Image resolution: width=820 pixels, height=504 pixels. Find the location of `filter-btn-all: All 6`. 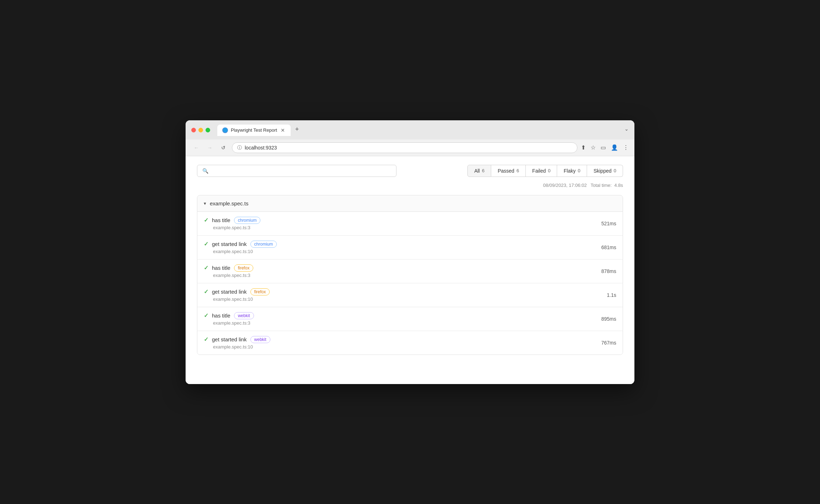

filter-btn-all: All 6 is located at coordinates (479, 171).